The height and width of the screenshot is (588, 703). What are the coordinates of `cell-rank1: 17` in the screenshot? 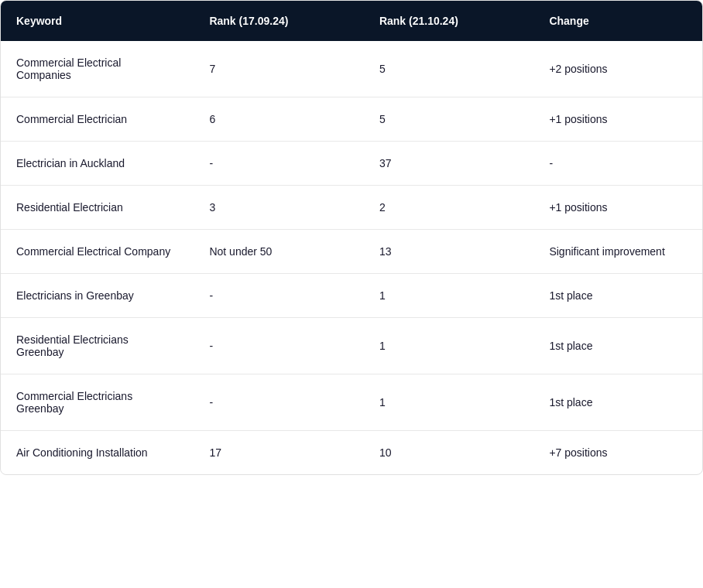 It's located at (279, 453).